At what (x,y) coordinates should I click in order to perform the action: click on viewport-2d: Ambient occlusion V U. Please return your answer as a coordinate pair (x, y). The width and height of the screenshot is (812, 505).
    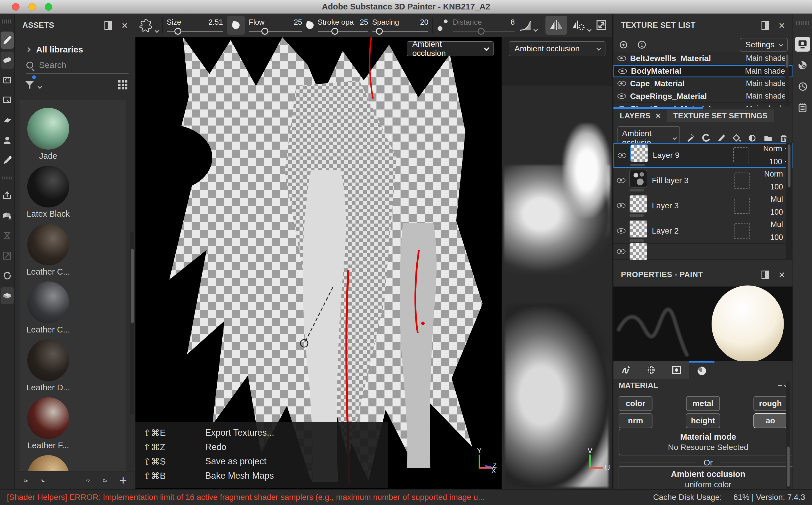
    Looking at the image, I should click on (557, 263).